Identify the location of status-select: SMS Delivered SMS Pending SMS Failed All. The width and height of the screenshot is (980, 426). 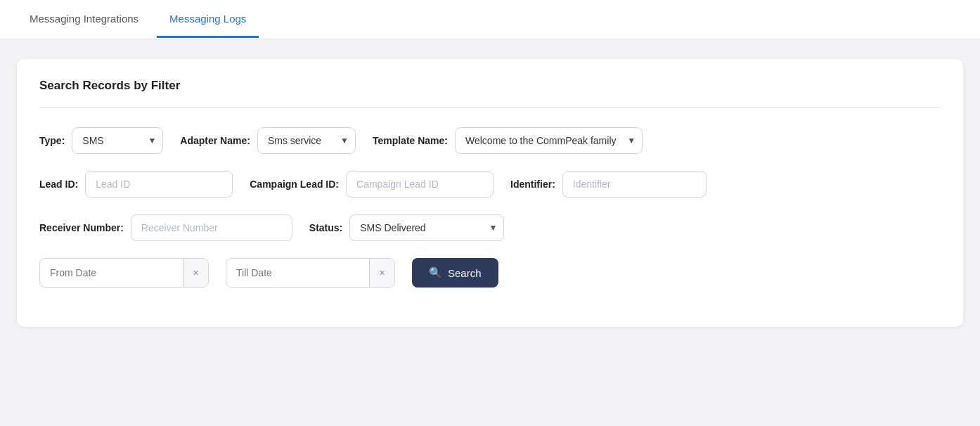
(427, 228).